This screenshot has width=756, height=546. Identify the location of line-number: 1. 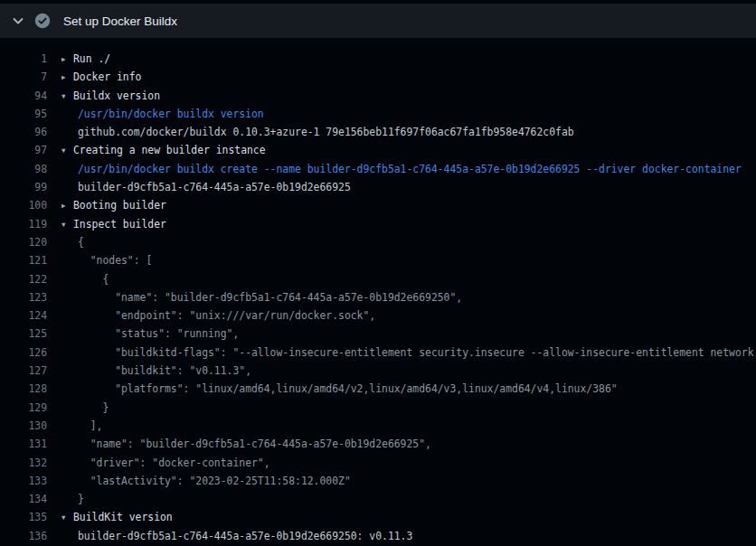
(24, 59).